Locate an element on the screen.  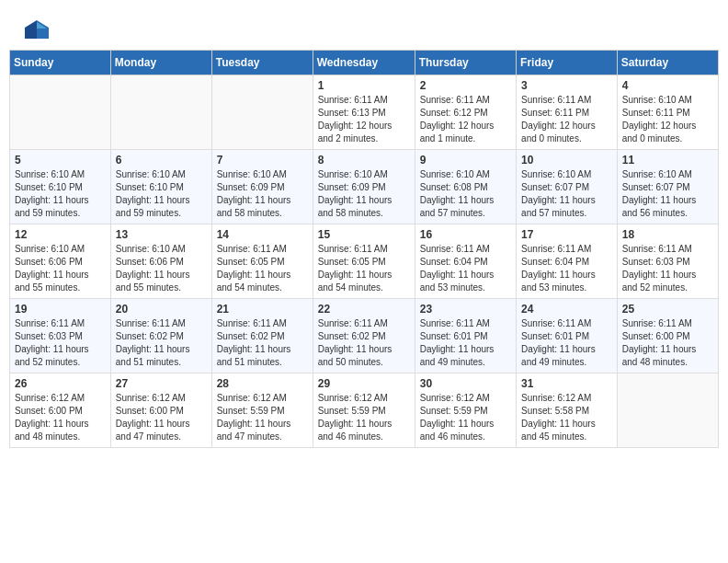
logo-icon is located at coordinates (37, 29).